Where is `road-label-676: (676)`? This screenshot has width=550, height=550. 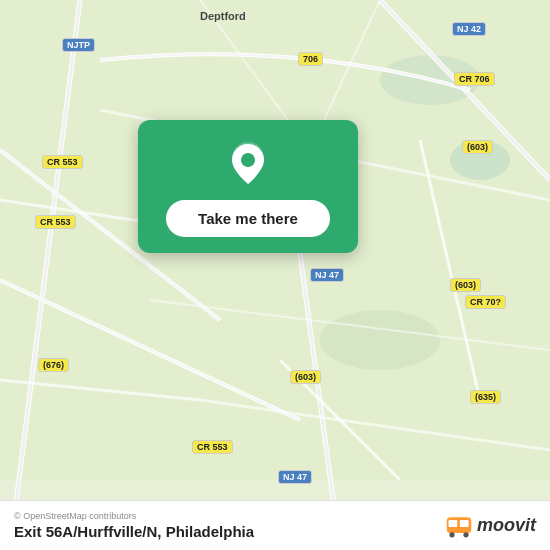 road-label-676: (676) is located at coordinates (54, 365).